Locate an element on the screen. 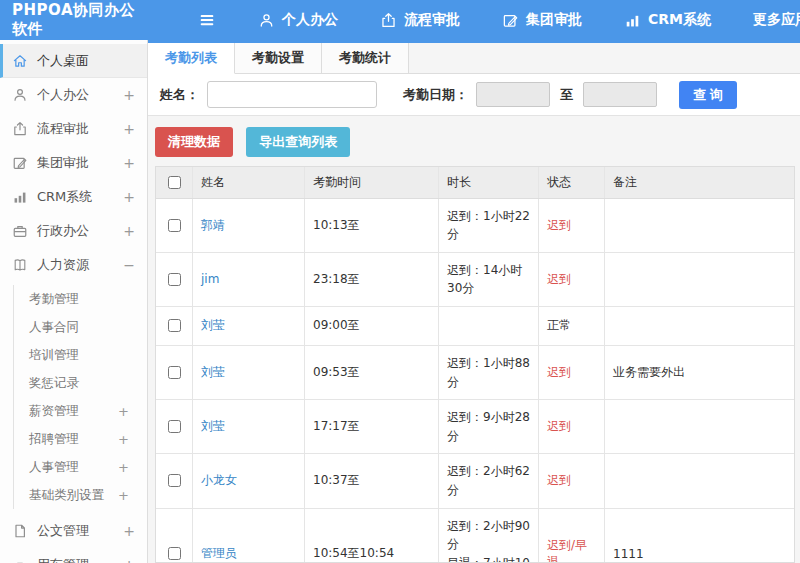 The width and height of the screenshot is (800, 563). sidebar-subitem-6-7: 基础类别设置+ is located at coordinates (80, 495).